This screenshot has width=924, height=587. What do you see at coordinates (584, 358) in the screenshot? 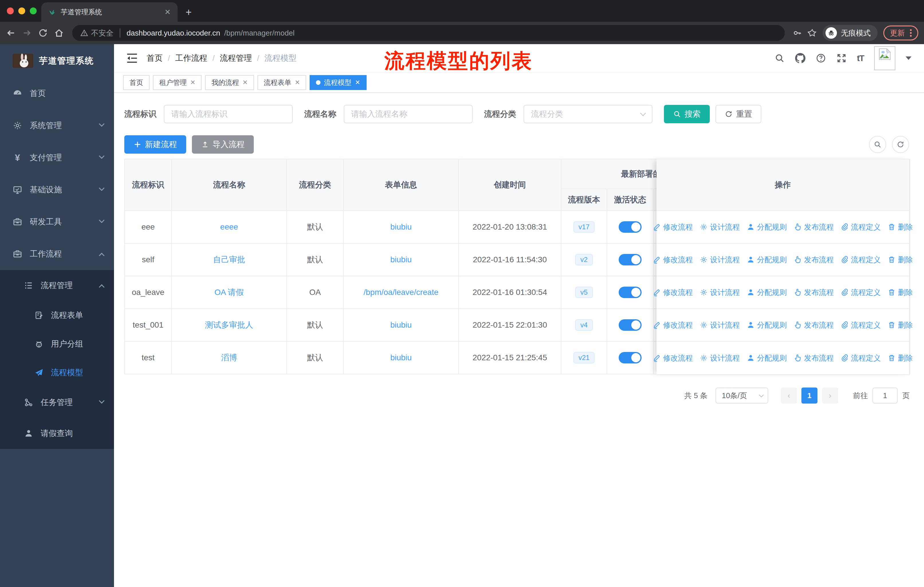
I see `version-badge: v21` at bounding box center [584, 358].